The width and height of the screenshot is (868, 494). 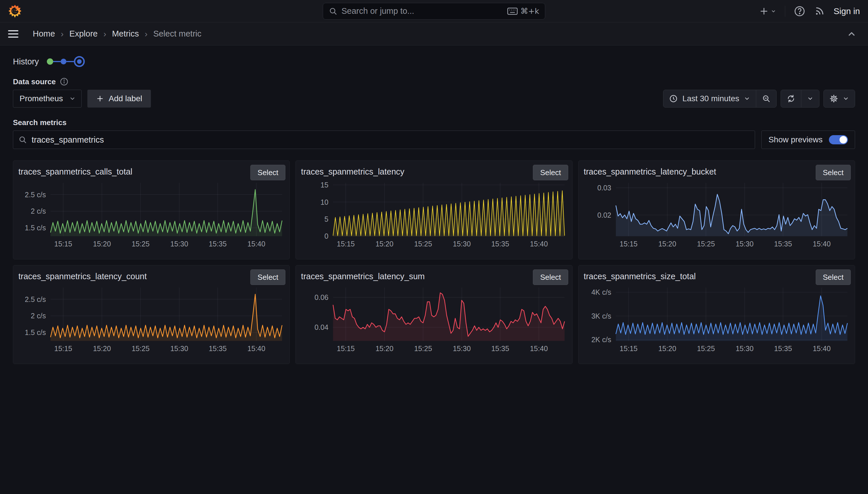 I want to click on metric-title: traces_spanmetrics_latency_sum, so click(x=435, y=276).